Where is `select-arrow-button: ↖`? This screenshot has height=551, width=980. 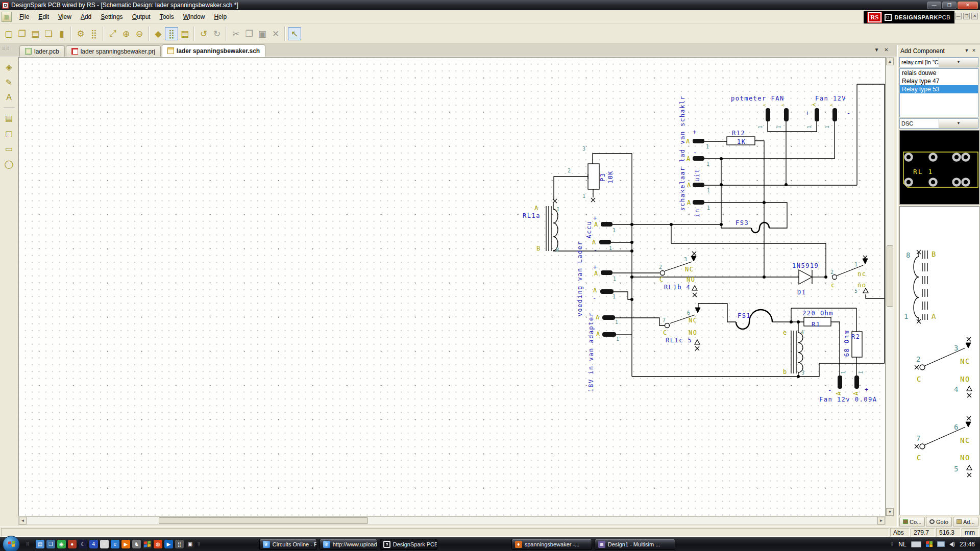 select-arrow-button: ↖ is located at coordinates (295, 34).